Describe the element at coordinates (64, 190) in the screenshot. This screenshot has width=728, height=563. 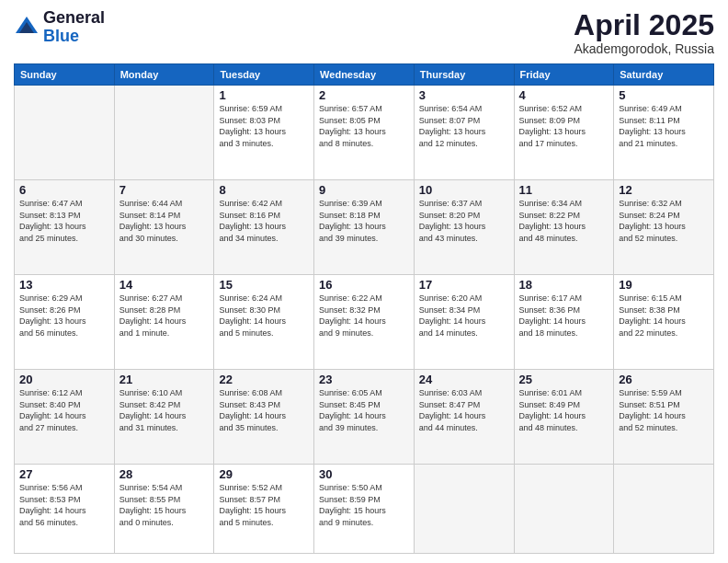
I see `day-number: 6` at that location.